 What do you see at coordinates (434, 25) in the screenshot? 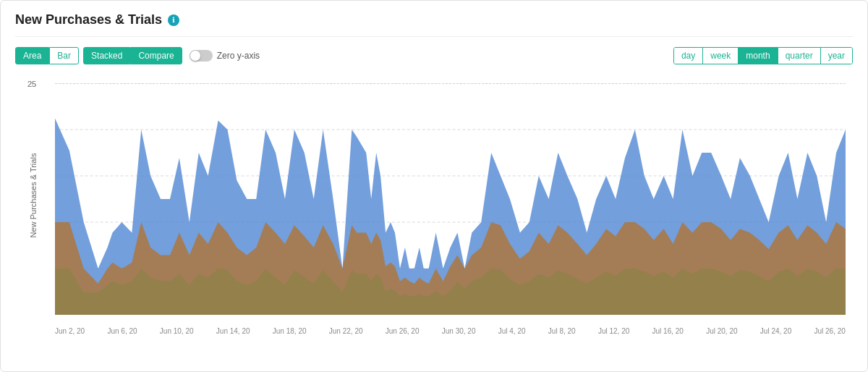
I see `card-header: New Purchases & Trials ℹ` at bounding box center [434, 25].